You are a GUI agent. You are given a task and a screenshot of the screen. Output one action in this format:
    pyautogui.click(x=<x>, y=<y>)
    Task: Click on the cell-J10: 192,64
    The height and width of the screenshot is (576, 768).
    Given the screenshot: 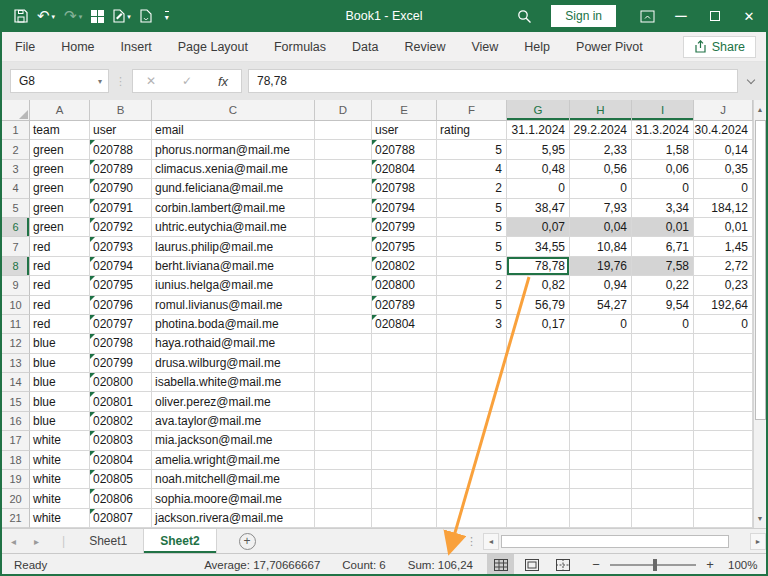 What is the action you would take?
    pyautogui.click(x=724, y=306)
    